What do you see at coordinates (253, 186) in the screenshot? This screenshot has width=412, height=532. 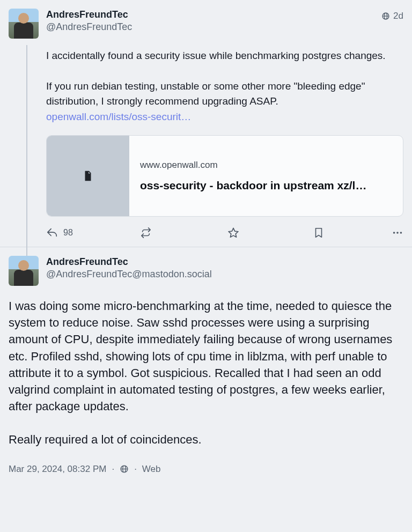 I see `card-title: oss-security - backdoor in upstream xz/l…` at bounding box center [253, 186].